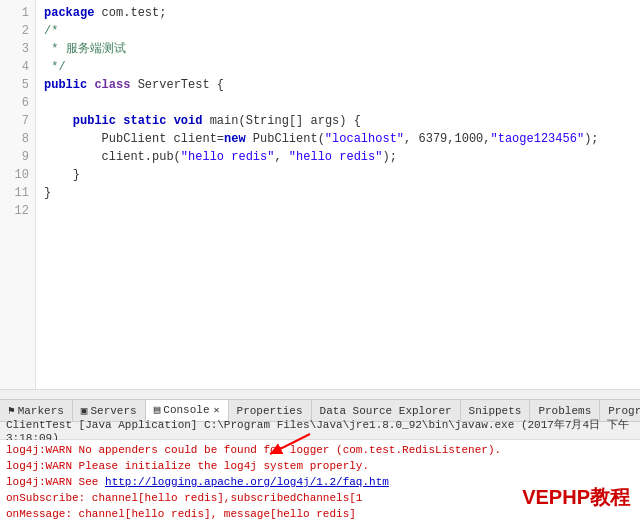 The image size is (640, 521). I want to click on line-numbers: 1 2 3 4 5 6 7 8 9 10 11 12, so click(18, 194).